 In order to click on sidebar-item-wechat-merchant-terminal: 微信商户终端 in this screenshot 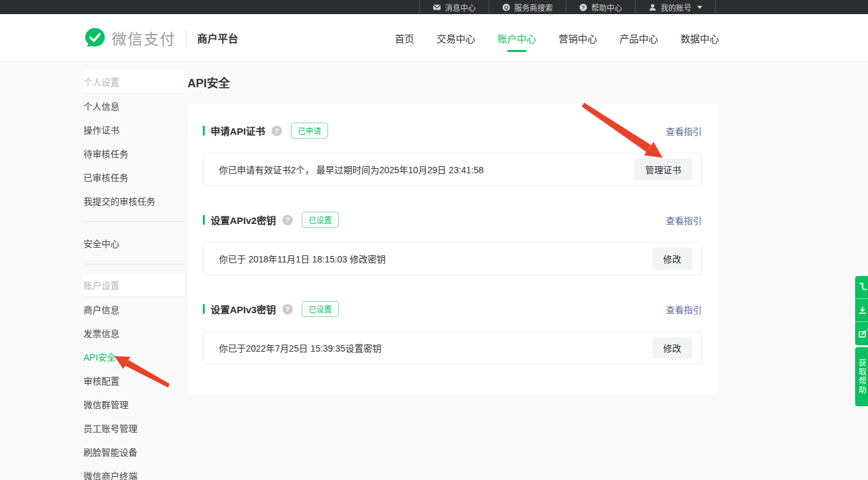, I will do `click(134, 472)`.